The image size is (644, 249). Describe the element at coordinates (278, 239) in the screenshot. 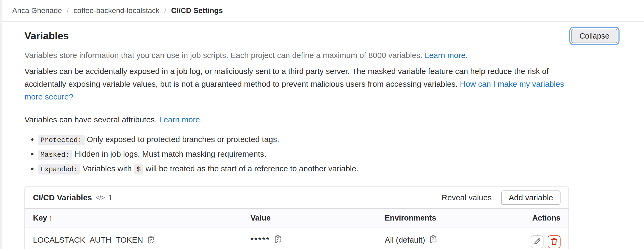

I see `copy-value-button` at that location.